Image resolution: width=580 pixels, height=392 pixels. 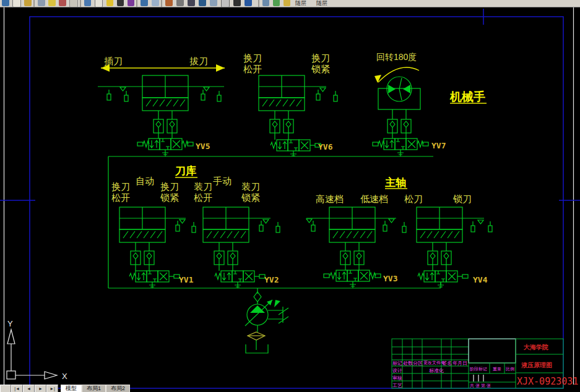 I want to click on rev-header-count: 处数, so click(x=408, y=364).